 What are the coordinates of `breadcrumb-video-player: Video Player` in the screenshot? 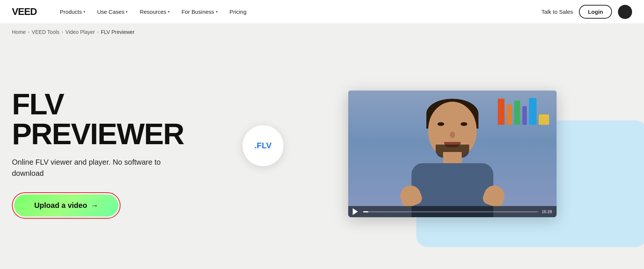 It's located at (80, 32).